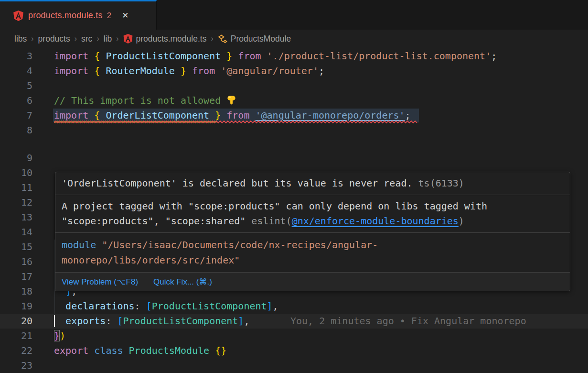 This screenshot has width=588, height=373. I want to click on tab-products-module: products.module.ts 2 ✕, so click(78, 15).